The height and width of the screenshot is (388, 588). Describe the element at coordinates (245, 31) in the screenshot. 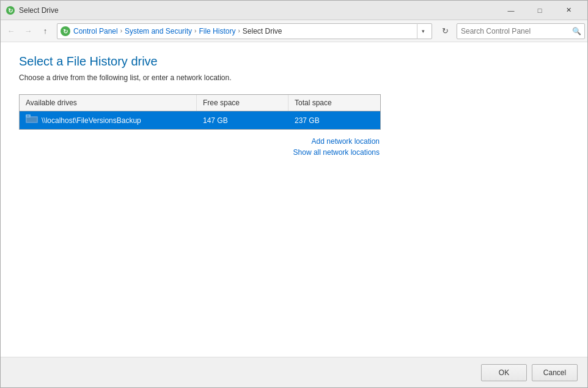

I see `breadcrumb: Control Panel › System and Security › Fi…` at that location.